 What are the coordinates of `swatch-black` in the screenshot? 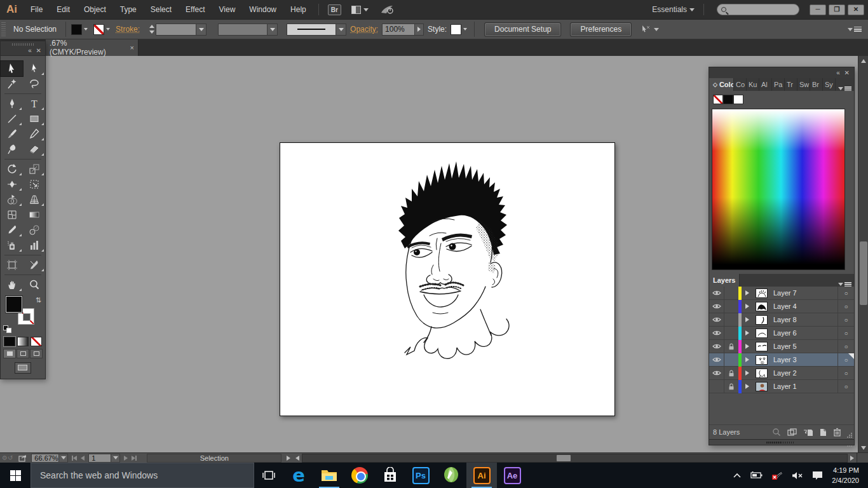 It's located at (728, 99).